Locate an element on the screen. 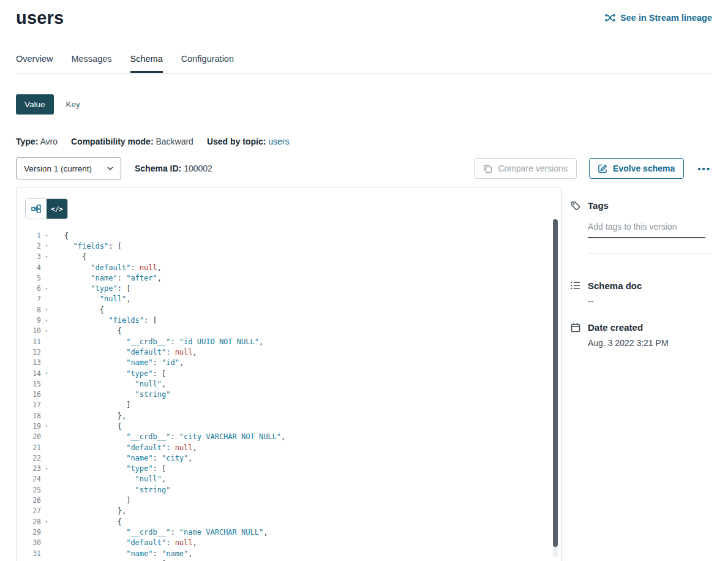  code-line: 32▾ "type": [ is located at coordinates (293, 560).